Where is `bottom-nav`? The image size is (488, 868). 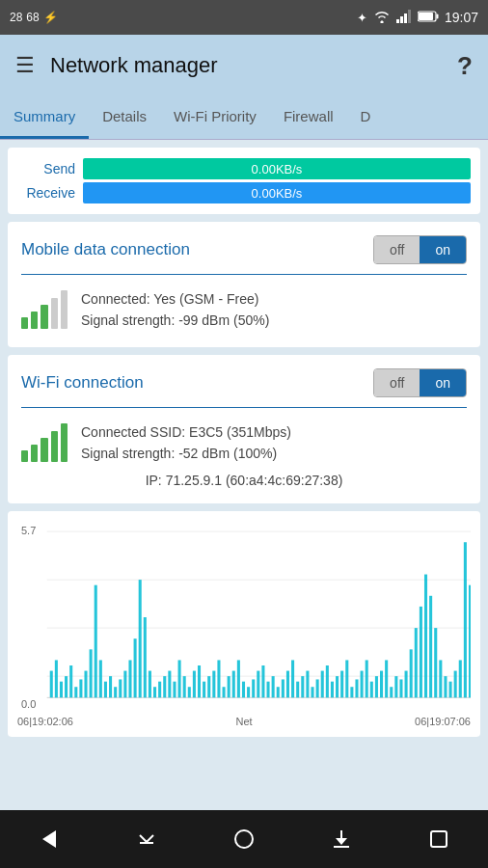
bottom-nav is located at coordinates (244, 839).